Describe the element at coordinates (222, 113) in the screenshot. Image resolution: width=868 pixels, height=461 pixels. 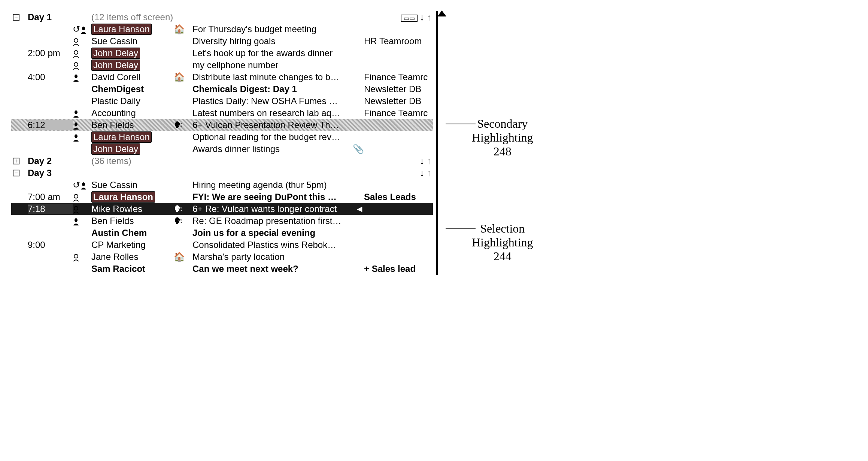
I see `message-row: AccountingLatest numbers on research lab…` at that location.